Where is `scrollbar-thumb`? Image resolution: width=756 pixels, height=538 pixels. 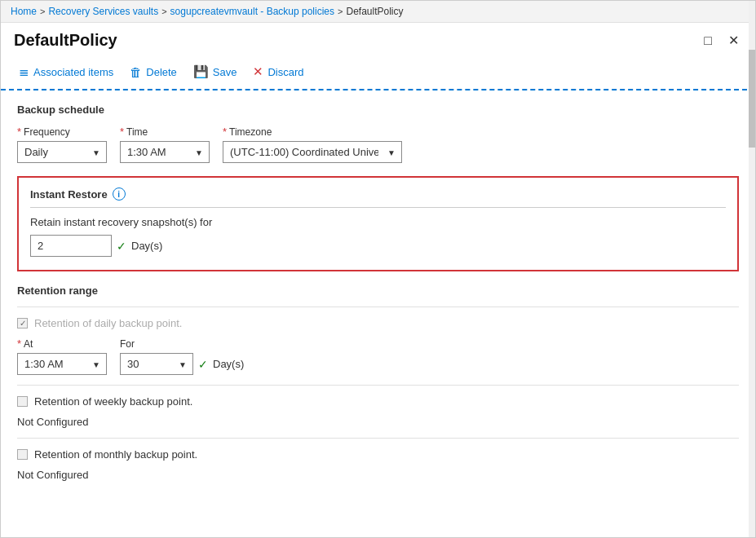 scrollbar-thumb is located at coordinates (752, 99).